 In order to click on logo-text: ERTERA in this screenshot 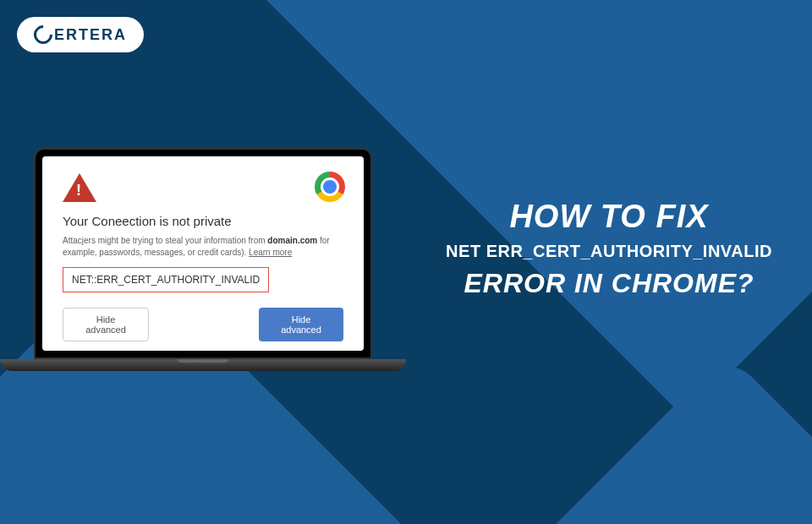, I will do `click(91, 35)`.